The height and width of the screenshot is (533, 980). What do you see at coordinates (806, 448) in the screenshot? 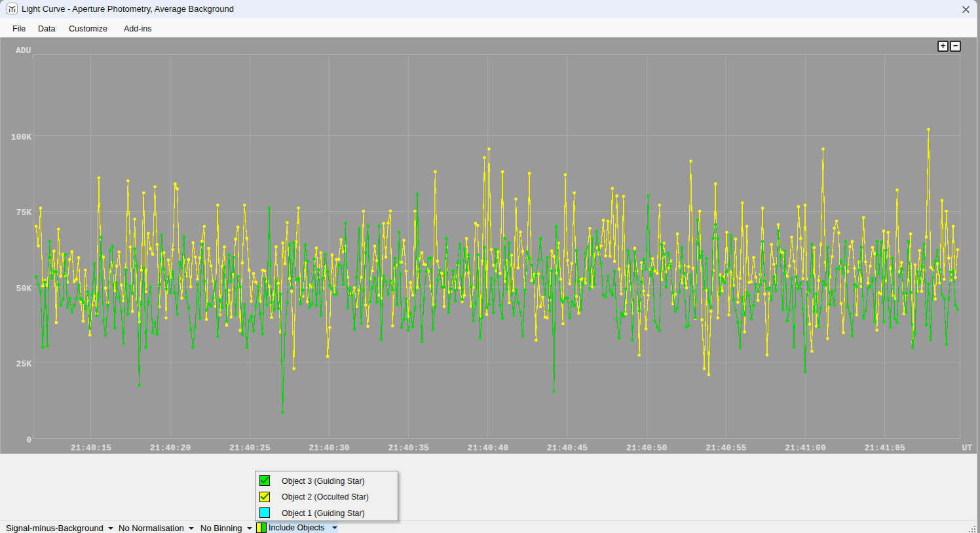
I see `svg-text: 21:41:00` at bounding box center [806, 448].